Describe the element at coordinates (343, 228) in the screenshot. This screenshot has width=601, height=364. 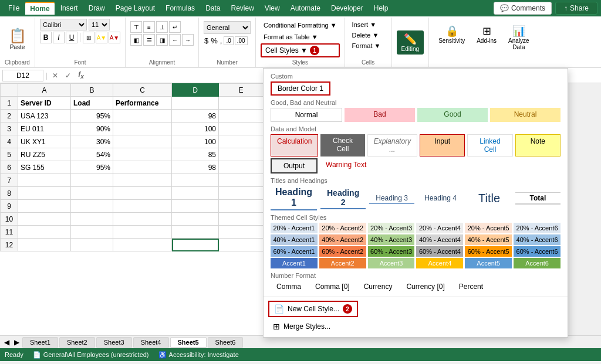
I see `accent-20-2: 20% - Accent2` at that location.